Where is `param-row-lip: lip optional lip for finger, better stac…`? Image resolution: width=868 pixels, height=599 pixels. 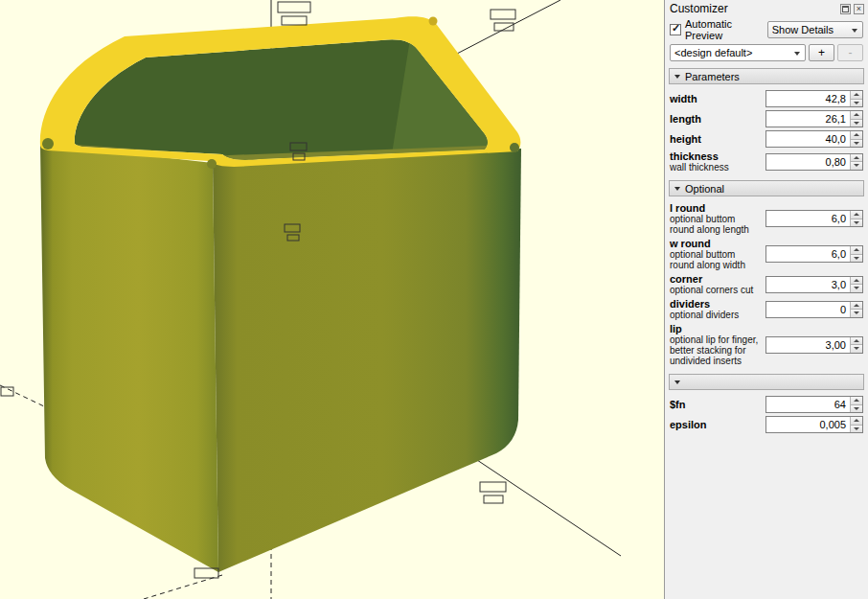 param-row-lip: lip optional lip for finger, better stac… is located at coordinates (766, 345).